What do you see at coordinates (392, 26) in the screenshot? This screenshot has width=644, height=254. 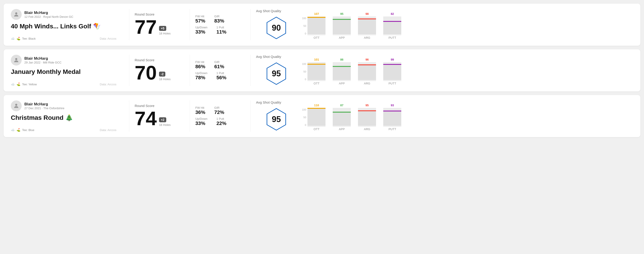 I see `bar-group-putt: 82 PUTT` at bounding box center [392, 26].